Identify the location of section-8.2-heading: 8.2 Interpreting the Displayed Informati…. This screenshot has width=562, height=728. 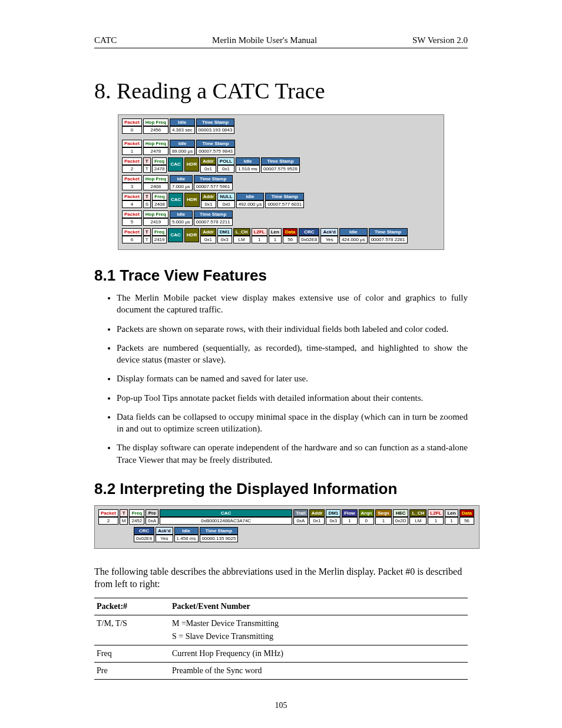
(281, 489).